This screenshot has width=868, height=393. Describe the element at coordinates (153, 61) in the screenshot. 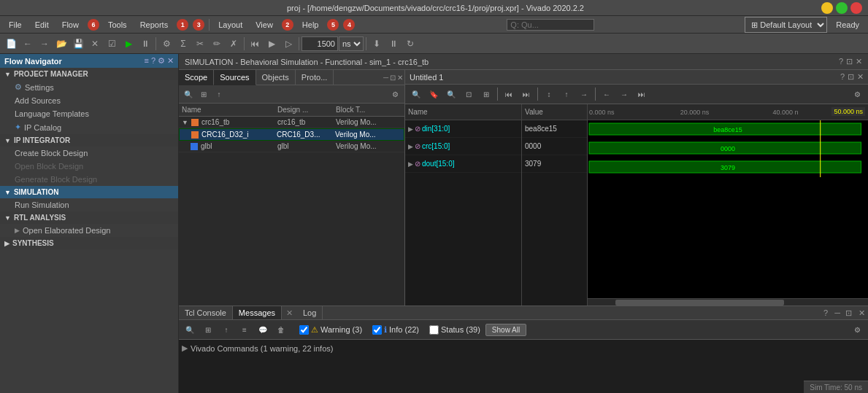

I see `flow-nav-question: ?` at that location.